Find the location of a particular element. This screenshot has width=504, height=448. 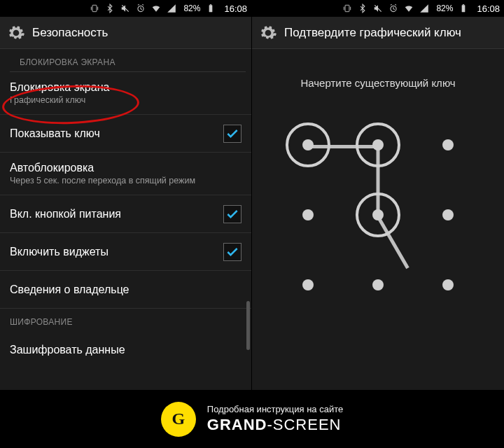

page-title: Подтвердите графический ключ is located at coordinates (372, 33).